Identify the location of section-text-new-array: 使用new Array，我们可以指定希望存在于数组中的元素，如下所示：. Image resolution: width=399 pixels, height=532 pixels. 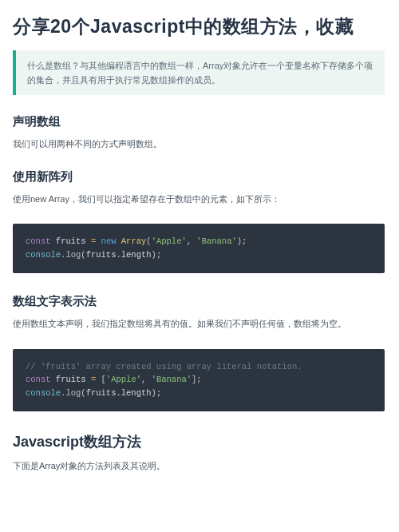
(199, 200).